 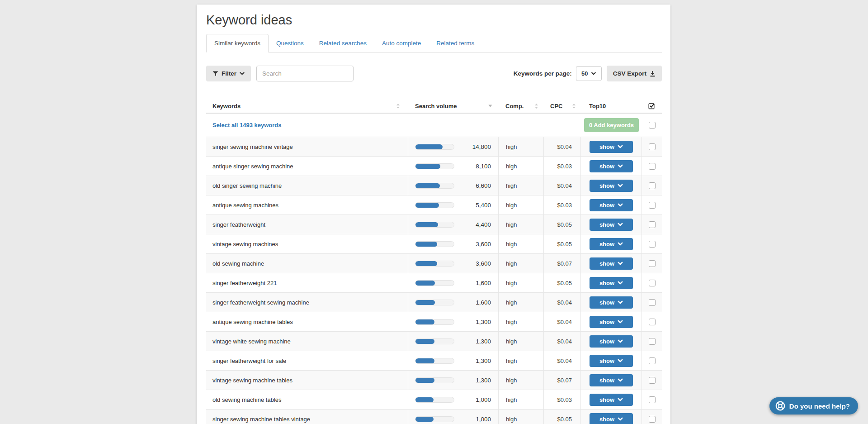 I want to click on help-button: Do you need help?, so click(x=814, y=406).